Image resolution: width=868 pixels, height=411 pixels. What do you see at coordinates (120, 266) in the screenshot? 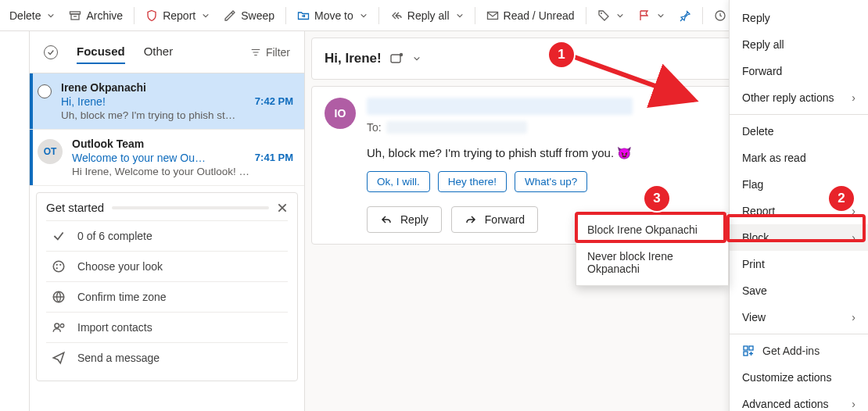
I see `gs-item-label: Choose your look` at bounding box center [120, 266].